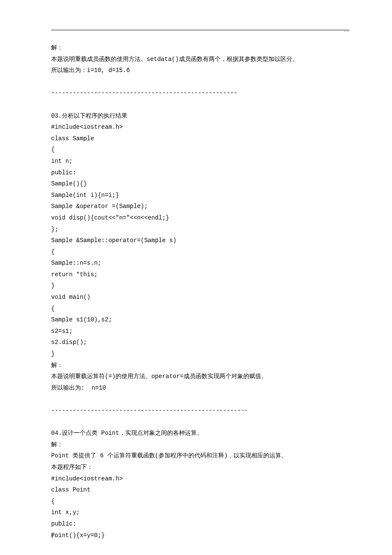 This screenshot has width=392, height=555. Describe the element at coordinates (200, 229) in the screenshot. I see `text-line: };` at that location.